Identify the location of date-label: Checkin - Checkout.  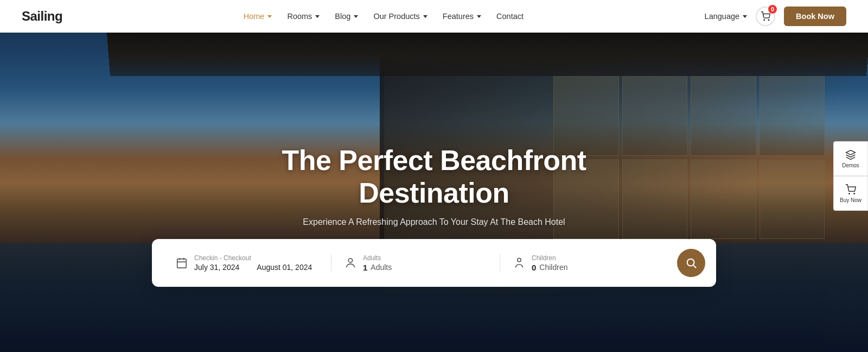
(253, 258).